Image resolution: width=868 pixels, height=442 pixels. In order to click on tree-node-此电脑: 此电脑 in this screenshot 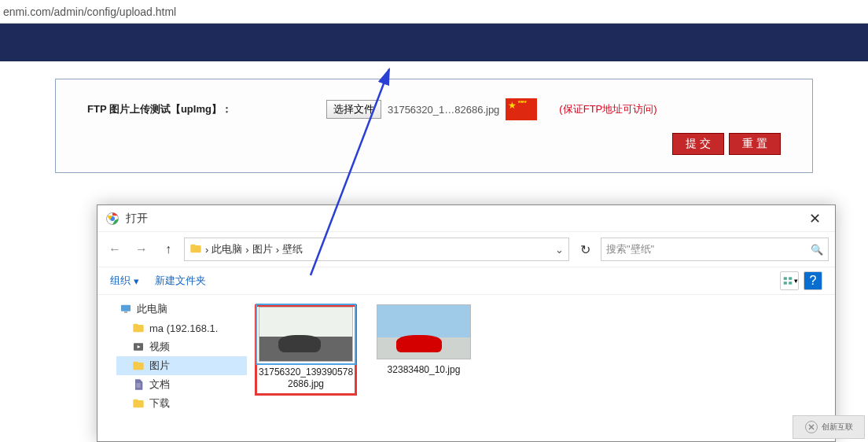, I will do `click(182, 309)`.